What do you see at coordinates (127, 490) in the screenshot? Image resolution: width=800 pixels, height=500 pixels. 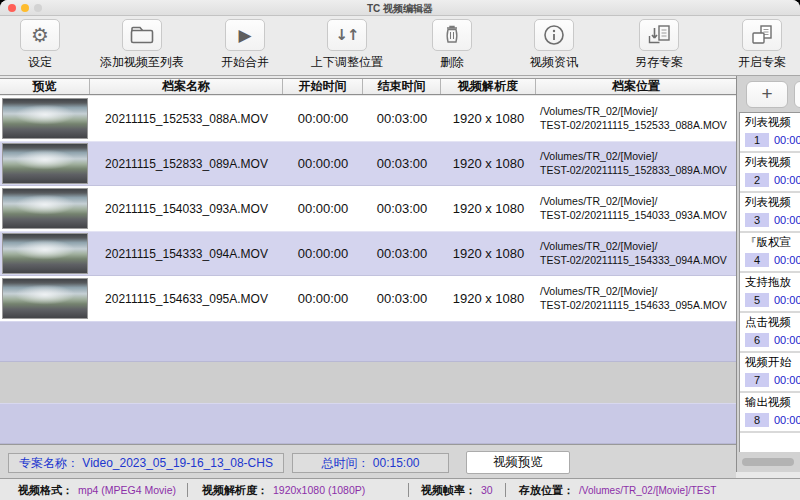 I see `video-format-value: mp4 (MPEG4 Movie)` at bounding box center [127, 490].